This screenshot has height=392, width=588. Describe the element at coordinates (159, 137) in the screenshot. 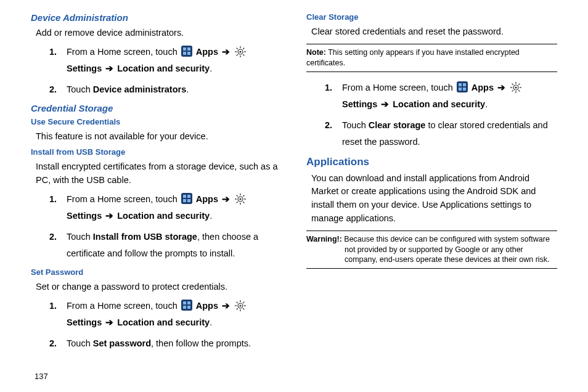

I see `paragraph: This feature is not available for your d…` at that location.